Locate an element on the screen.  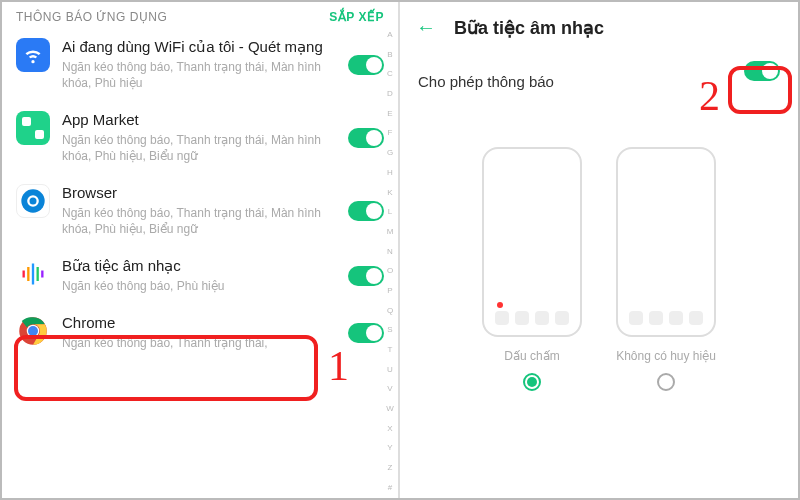
detail-title: Bữa tiệc âm nhạc is located at coordinates (529, 28).